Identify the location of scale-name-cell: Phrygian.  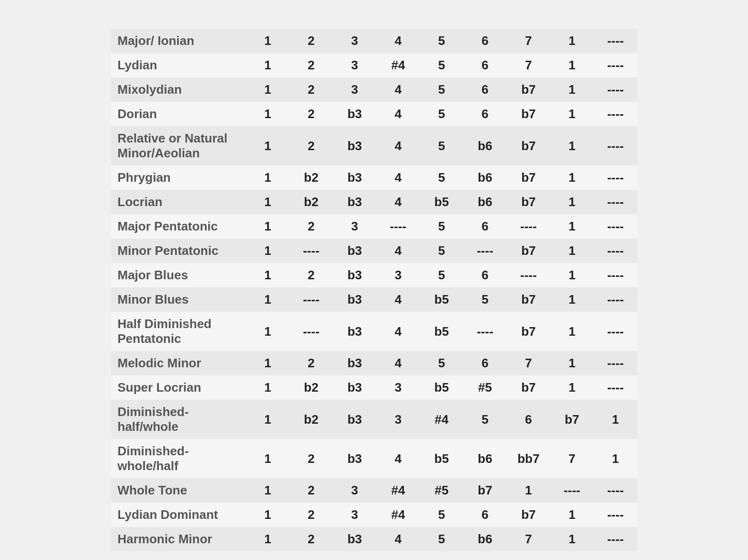
(179, 178).